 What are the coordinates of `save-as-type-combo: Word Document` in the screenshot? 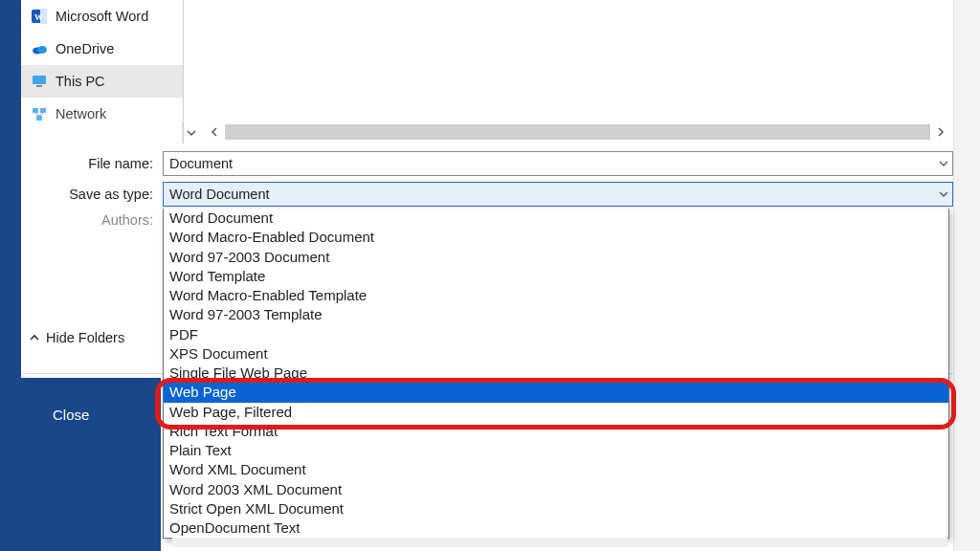 It's located at (558, 194).